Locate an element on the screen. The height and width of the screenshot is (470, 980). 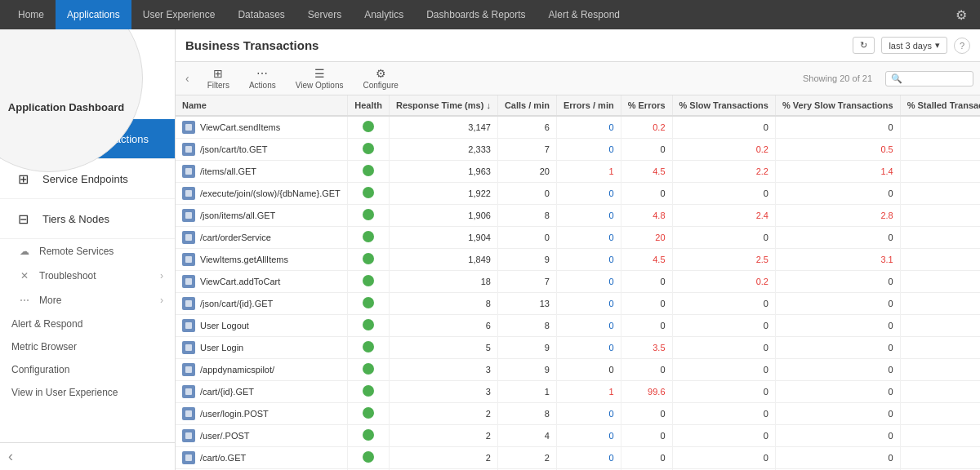
troubleshoot-arrow-icon: › is located at coordinates (162, 276).